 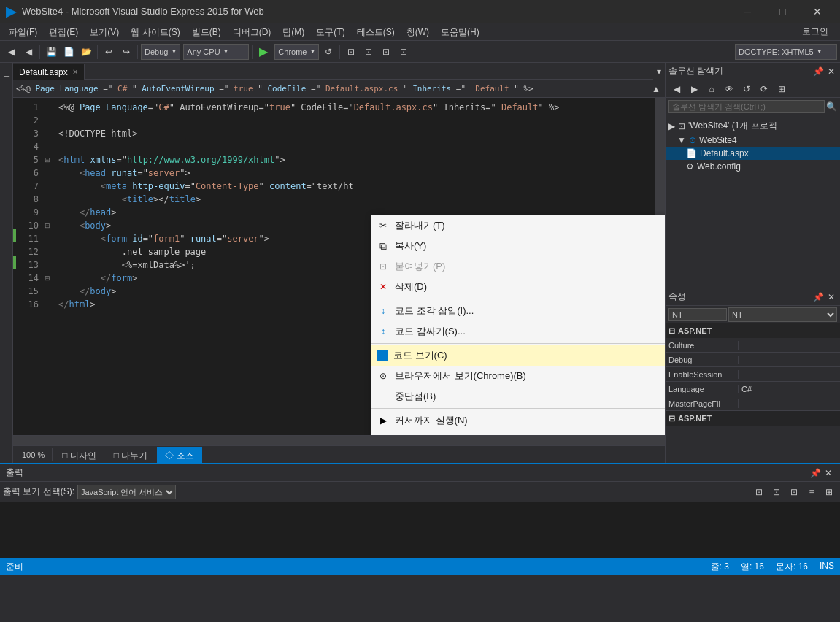 What do you see at coordinates (753, 140) in the screenshot?
I see `se-project-node: ▼ ⊙ WebSite4` at bounding box center [753, 140].